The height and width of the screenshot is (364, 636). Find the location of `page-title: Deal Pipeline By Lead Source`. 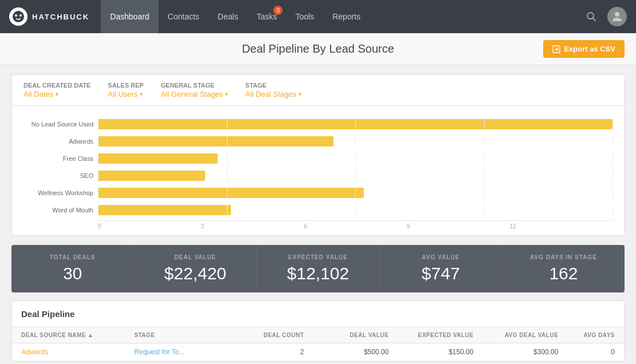

page-title: Deal Pipeline By Lead Source is located at coordinates (318, 49).